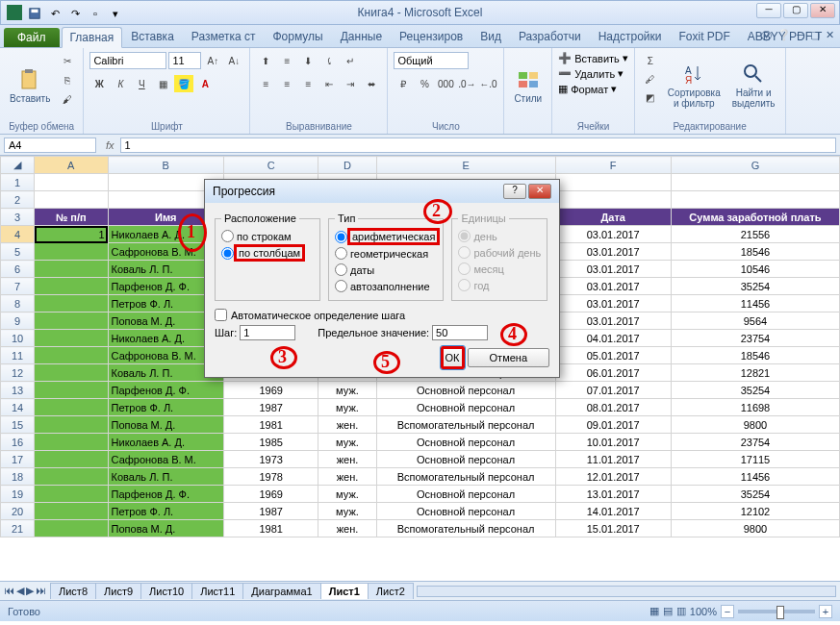  Describe the element at coordinates (391, 590) in the screenshot. I see `sheet-tab: Лист2` at that location.